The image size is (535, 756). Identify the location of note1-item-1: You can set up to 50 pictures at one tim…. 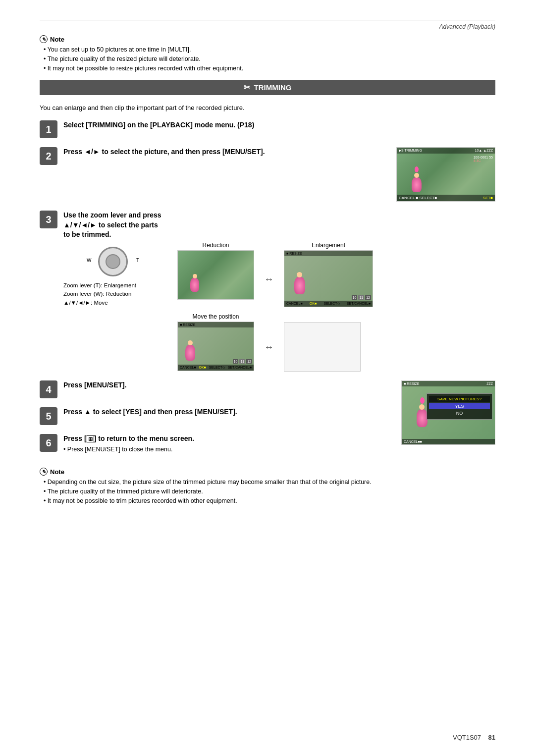
(269, 50).